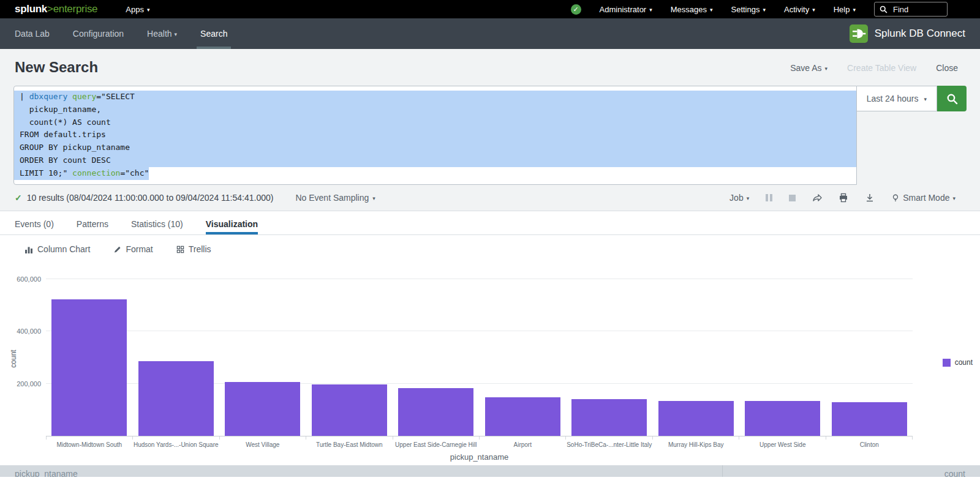  I want to click on messages-menu: Messages ▾, so click(692, 10).